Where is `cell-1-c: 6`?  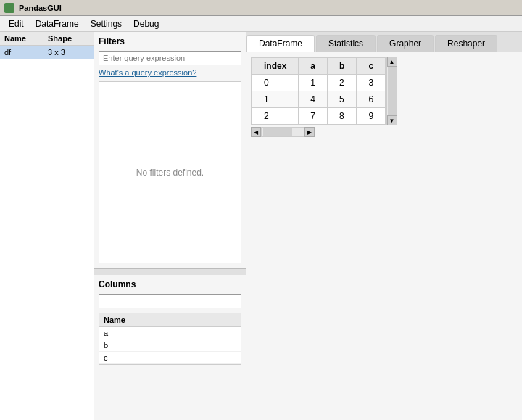 cell-1-c: 6 is located at coordinates (371, 100).